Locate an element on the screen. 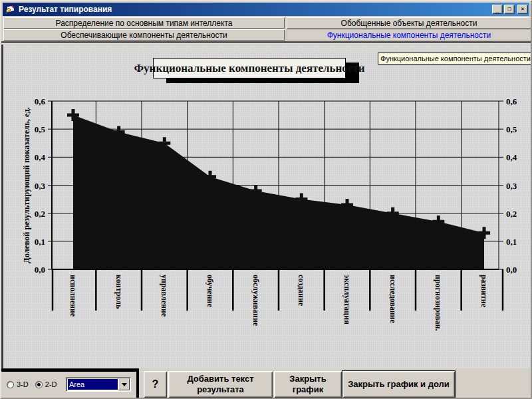 This screenshot has height=399, width=532. svg-text: исполнение is located at coordinates (73, 296).